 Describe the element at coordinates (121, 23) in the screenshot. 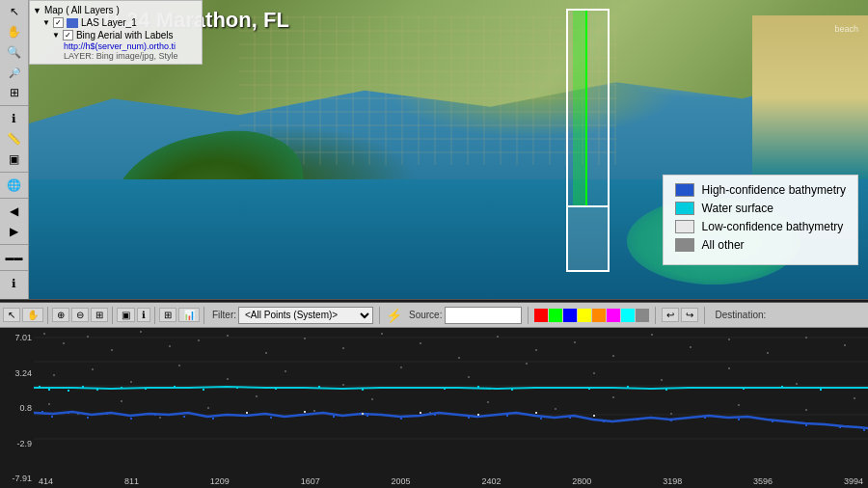

I see `layer-las: ▼ ✓ LAS Layer_1` at that location.